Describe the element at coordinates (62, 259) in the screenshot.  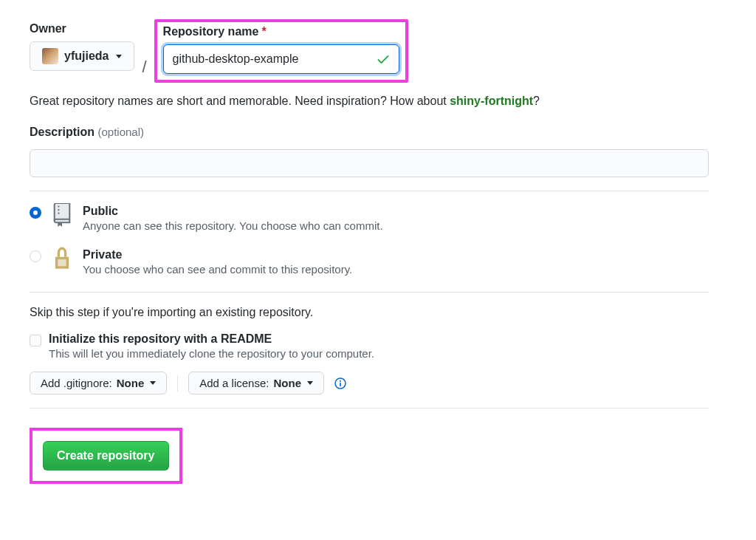
I see `lock-icon` at that location.